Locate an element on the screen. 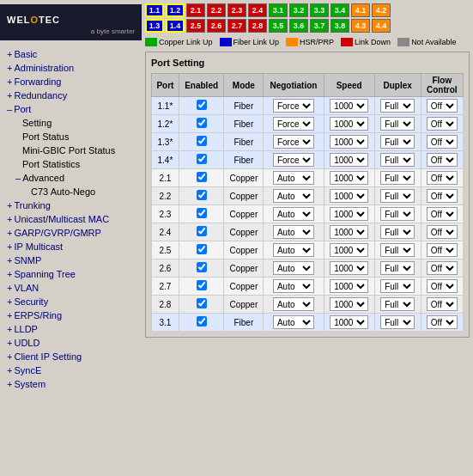 The width and height of the screenshot is (473, 476). nav-item-synce: +SyncE is located at coordinates (70, 370).